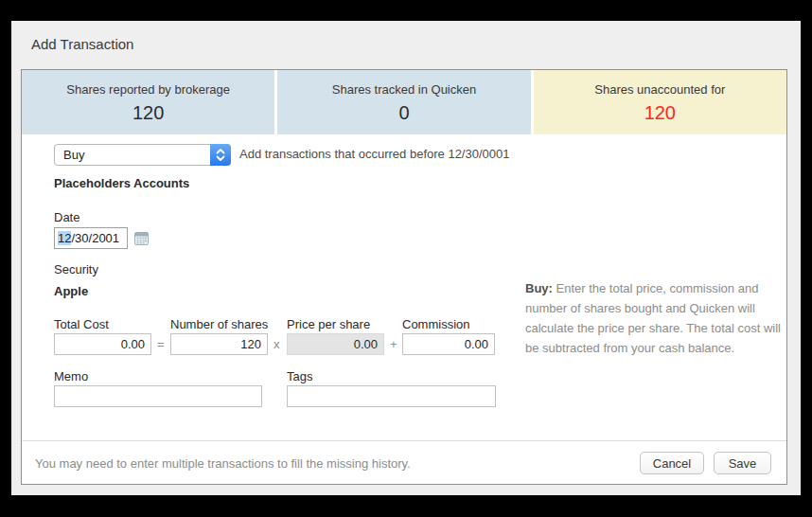  What do you see at coordinates (661, 114) in the screenshot?
I see `summary-value-alert: 120` at bounding box center [661, 114].